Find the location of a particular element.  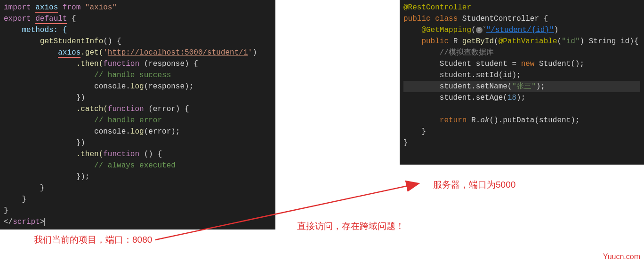

code-line: @GetMapping(⊙˅"/student/{id}") is located at coordinates (522, 30).